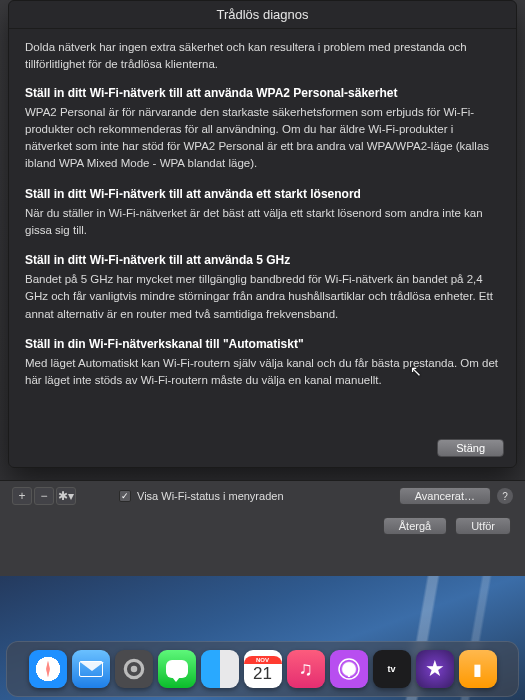  What do you see at coordinates (306, 669) in the screenshot?
I see `dock-app-music: ♫` at bounding box center [306, 669].